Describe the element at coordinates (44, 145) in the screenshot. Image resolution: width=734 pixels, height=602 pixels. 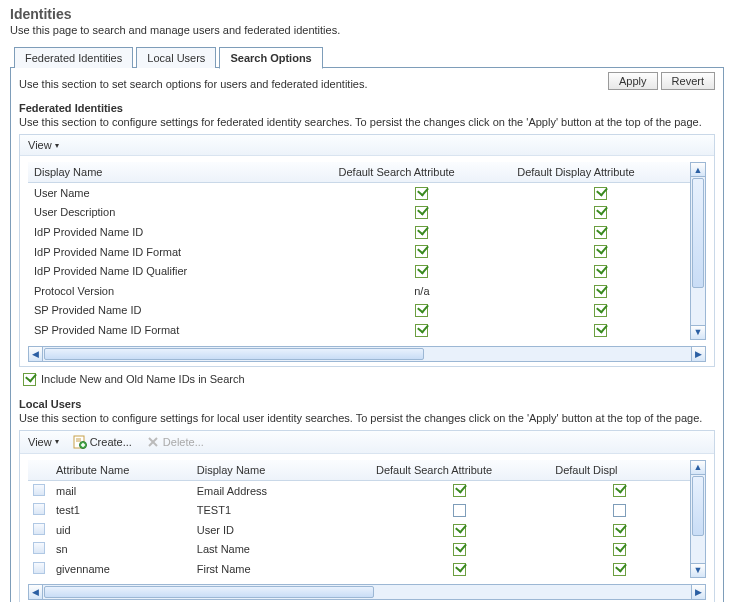
I see `federated-view-menu: View ▾` at that location.